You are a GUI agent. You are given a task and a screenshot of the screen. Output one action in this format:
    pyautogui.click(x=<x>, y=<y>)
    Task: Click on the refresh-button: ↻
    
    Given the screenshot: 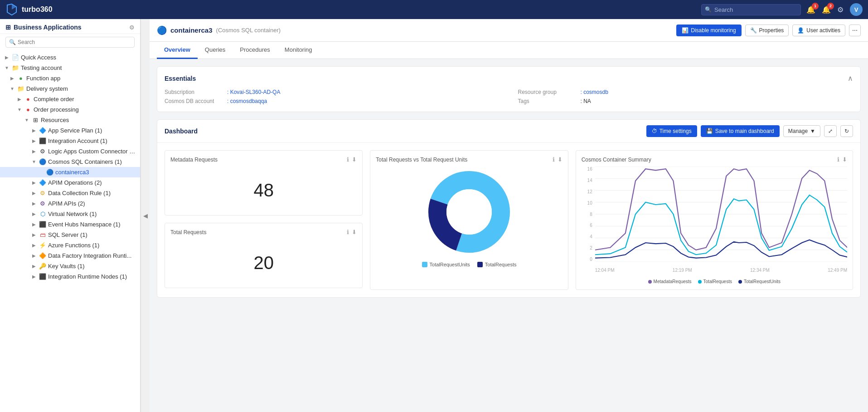 What is the action you would take?
    pyautogui.click(x=847, y=131)
    